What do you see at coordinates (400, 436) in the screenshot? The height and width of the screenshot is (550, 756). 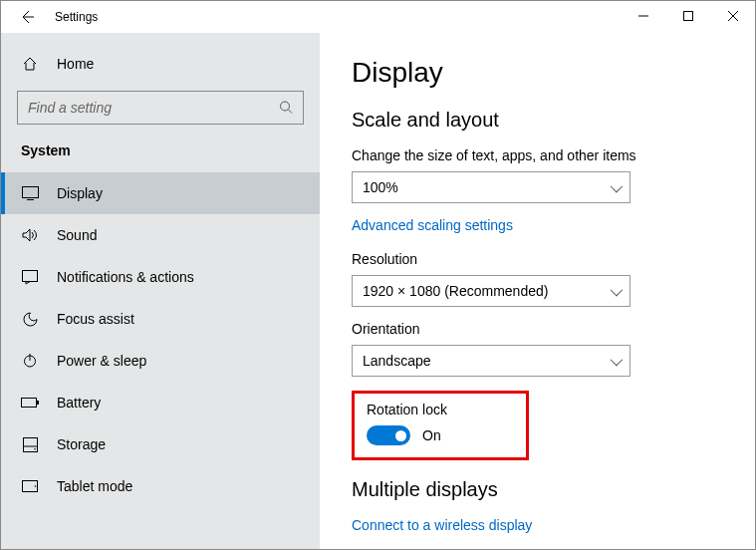 I see `toggle-knob` at bounding box center [400, 436].